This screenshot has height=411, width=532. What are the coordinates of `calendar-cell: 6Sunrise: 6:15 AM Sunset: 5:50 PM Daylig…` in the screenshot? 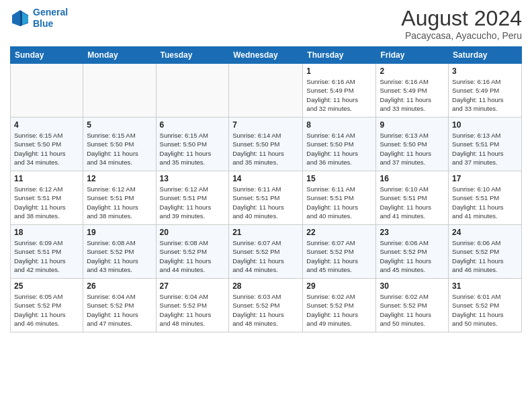 It's located at (192, 144).